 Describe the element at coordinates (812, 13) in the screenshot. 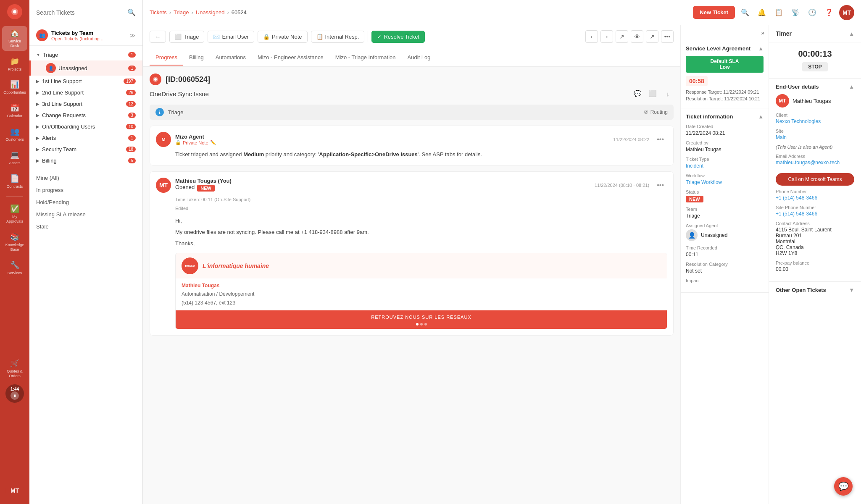

I see `time-btn: 🕐` at that location.